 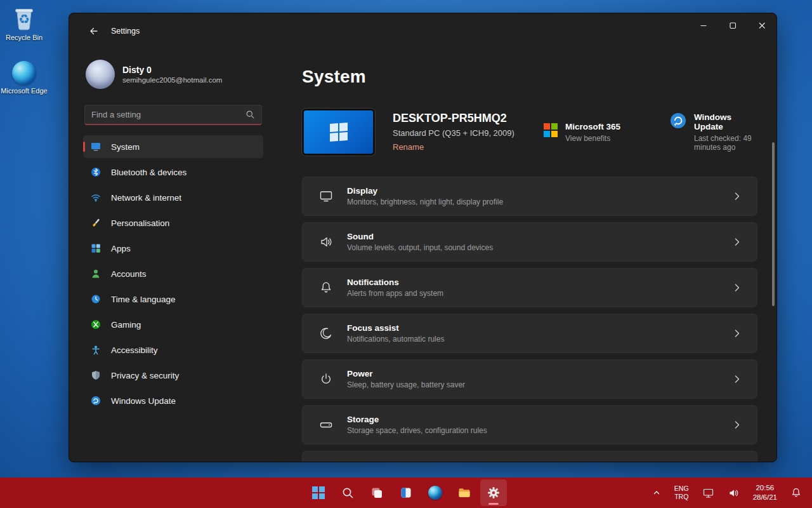 What do you see at coordinates (93, 31) in the screenshot?
I see `back-button` at bounding box center [93, 31].